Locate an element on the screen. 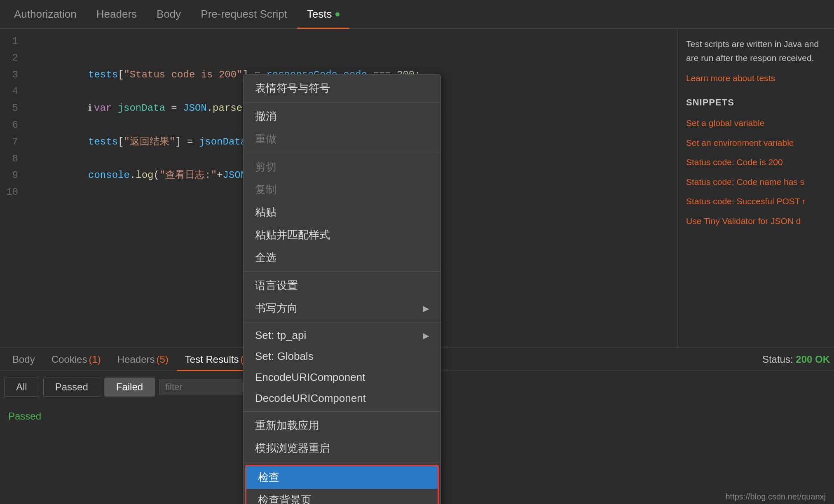  menu-item-cut: 剪切 is located at coordinates (342, 167).